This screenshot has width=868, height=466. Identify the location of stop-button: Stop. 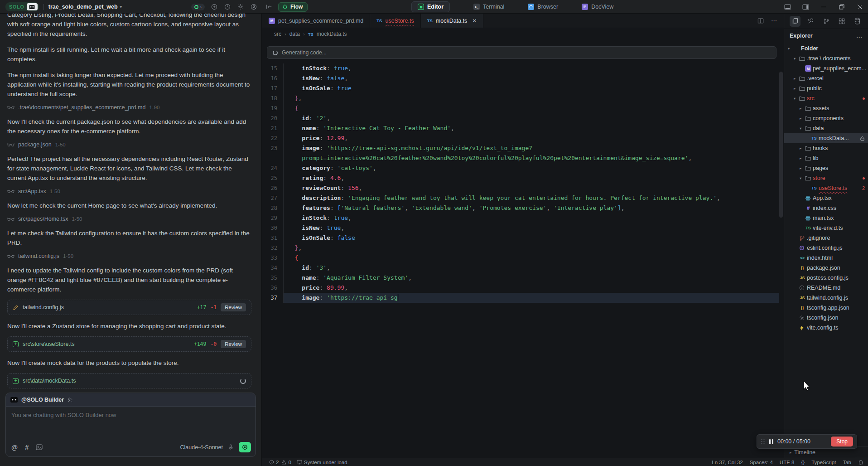
(842, 442).